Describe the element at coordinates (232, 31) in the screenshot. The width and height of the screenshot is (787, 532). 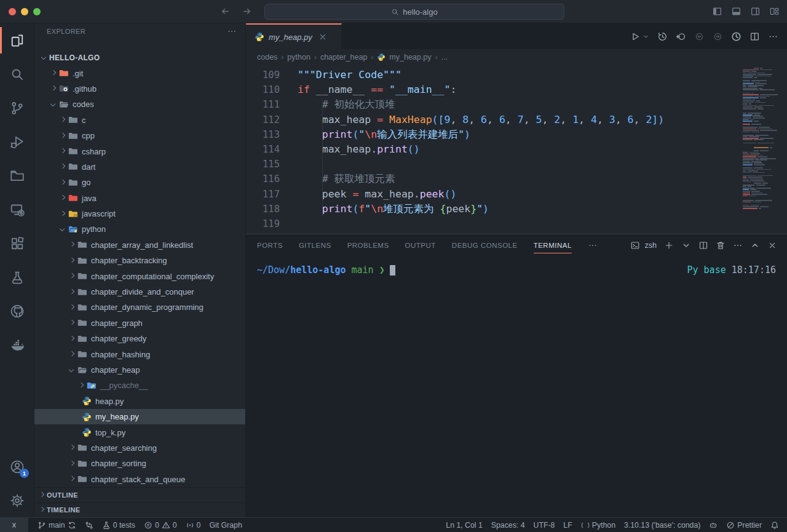
I see `explorer-actions-icon` at that location.